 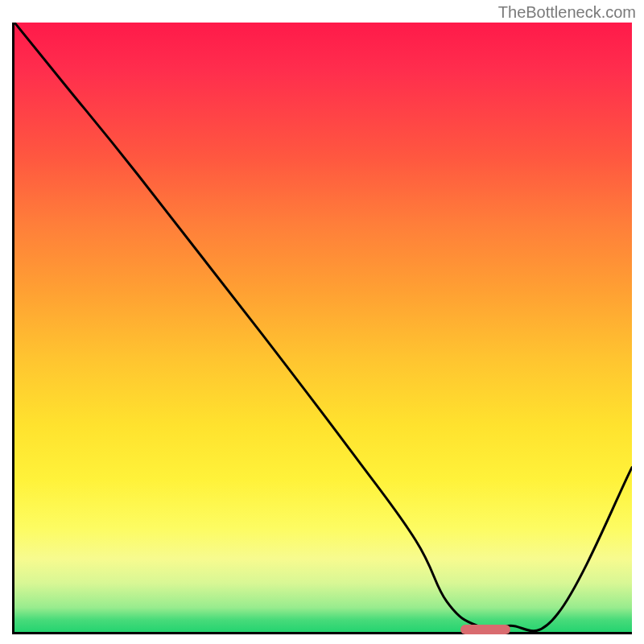 I want to click on watermark-text: TheBottleneck.com, so click(x=567, y=13).